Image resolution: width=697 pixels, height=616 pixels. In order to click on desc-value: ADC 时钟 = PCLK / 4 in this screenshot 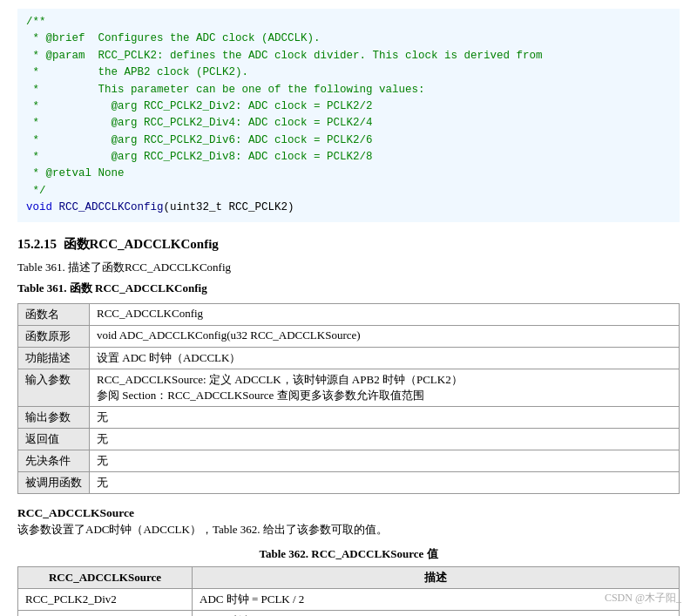, I will do `click(436, 613)`.